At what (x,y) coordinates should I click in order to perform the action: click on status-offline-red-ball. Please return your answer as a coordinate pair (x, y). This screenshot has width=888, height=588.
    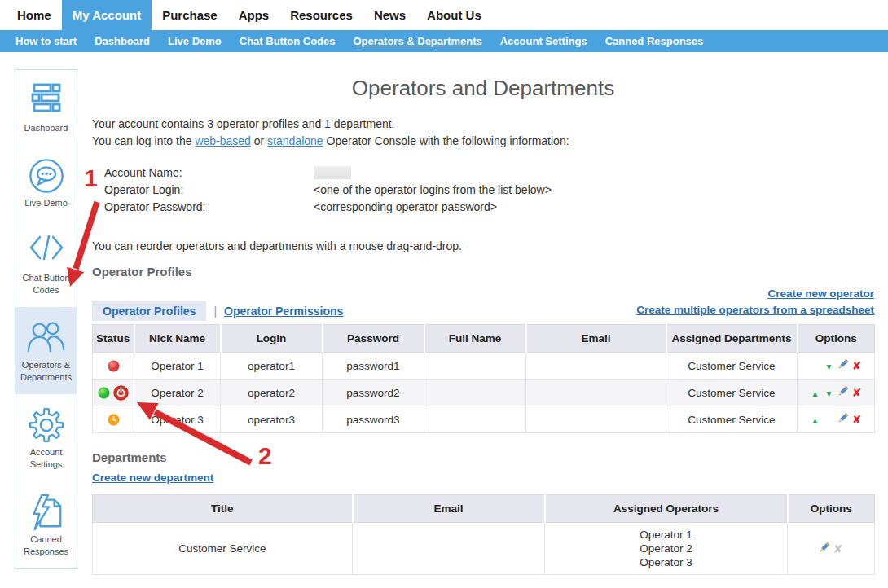
    Looking at the image, I should click on (114, 366).